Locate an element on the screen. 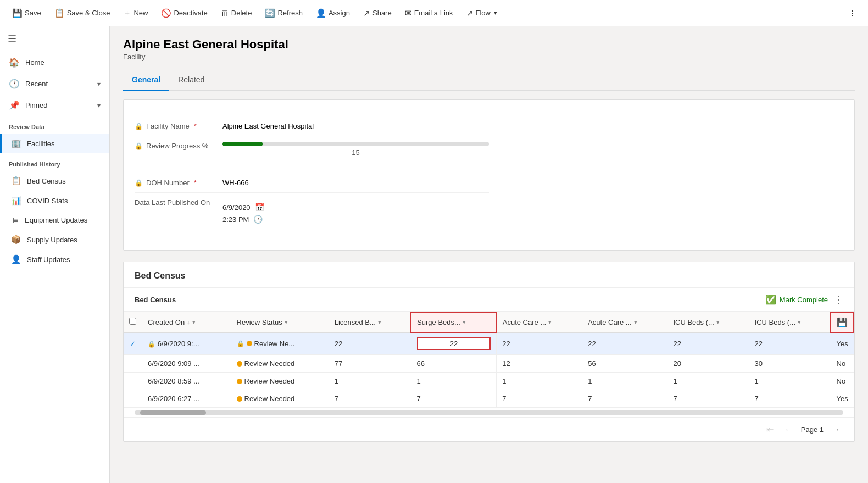 Image resolution: width=868 pixels, height=483 pixels. more-options-button: ⋮ is located at coordinates (853, 13).